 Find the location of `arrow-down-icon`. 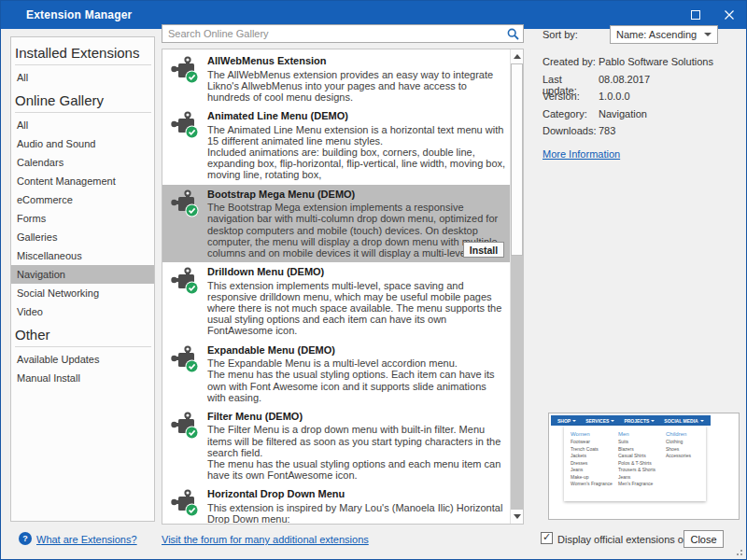

arrow-down-icon is located at coordinates (517, 517).